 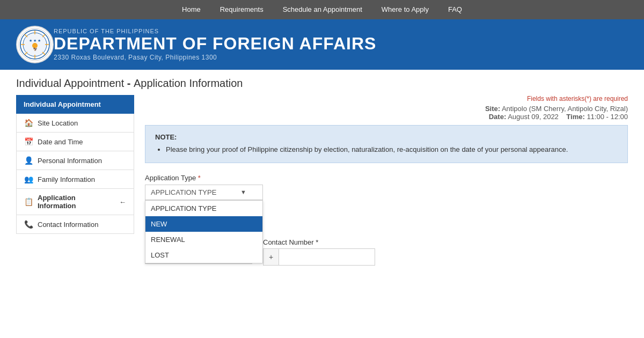 What do you see at coordinates (215, 44) in the screenshot?
I see `dept-name: Department of Foreign Affairs` at bounding box center [215, 44].